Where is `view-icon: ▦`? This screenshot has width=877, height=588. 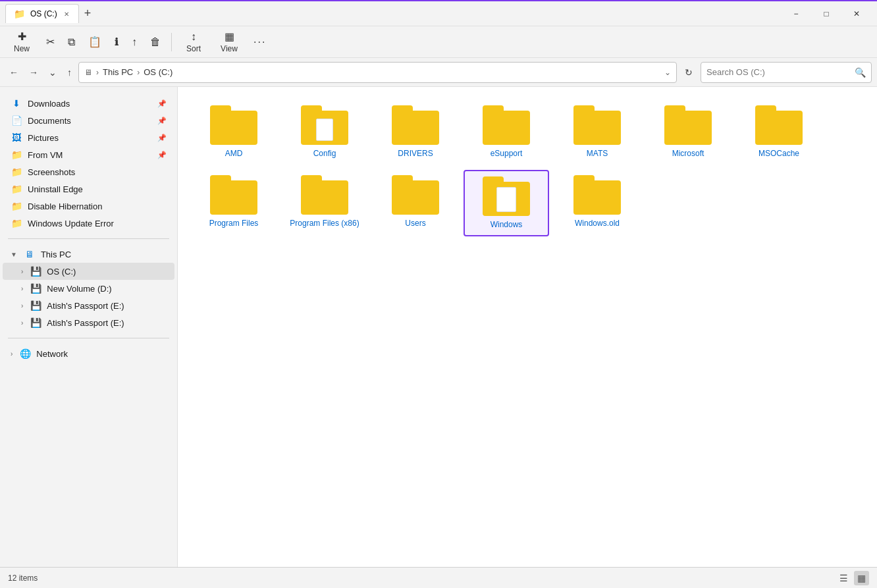
view-icon: ▦ is located at coordinates (229, 37).